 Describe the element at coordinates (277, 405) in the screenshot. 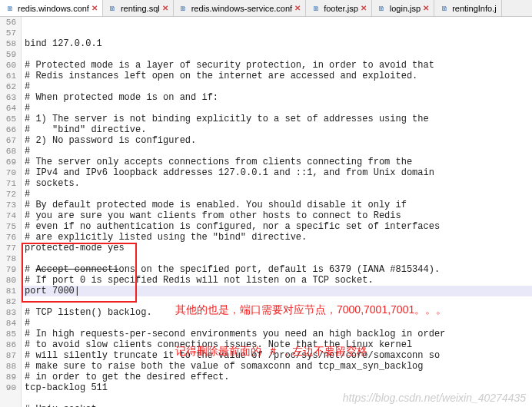

I see `code-line: # Unix socket.` at that location.